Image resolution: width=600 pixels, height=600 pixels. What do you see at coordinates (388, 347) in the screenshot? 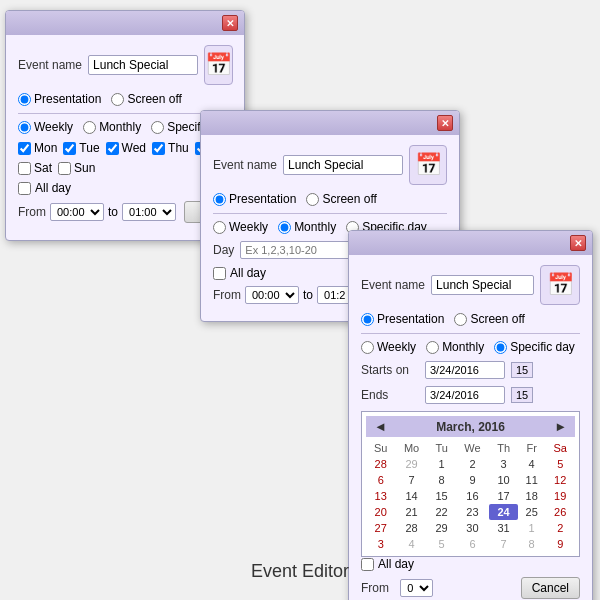
I see `weekly-radio-3: Weekly` at bounding box center [388, 347].